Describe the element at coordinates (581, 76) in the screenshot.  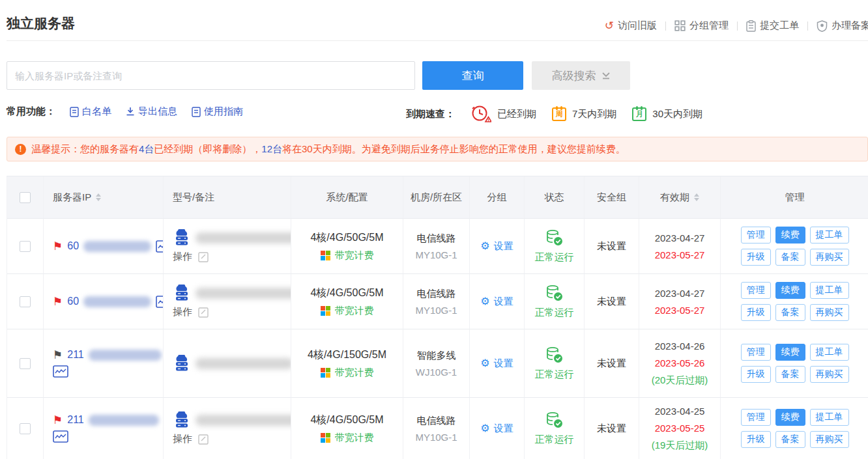
I see `advanced-search-button: 高级搜索` at that location.